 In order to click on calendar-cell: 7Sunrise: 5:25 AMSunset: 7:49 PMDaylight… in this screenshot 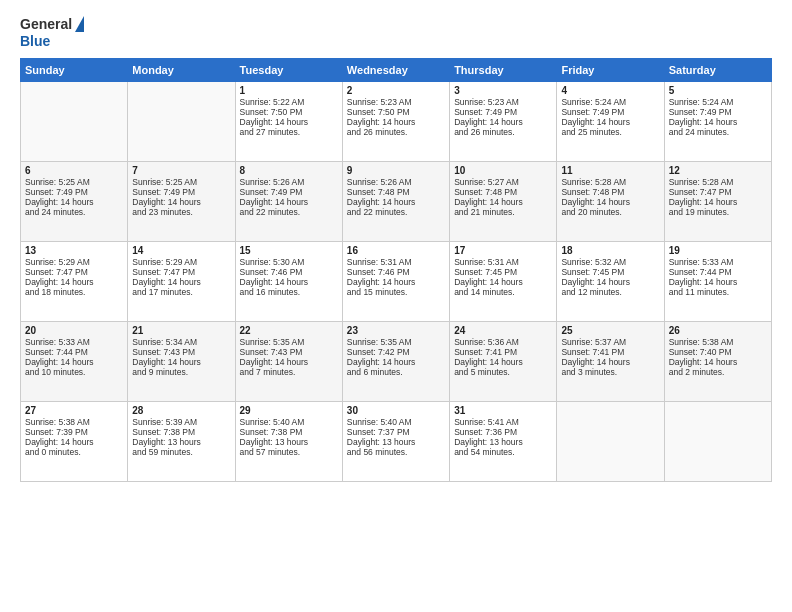, I will do `click(182, 201)`.